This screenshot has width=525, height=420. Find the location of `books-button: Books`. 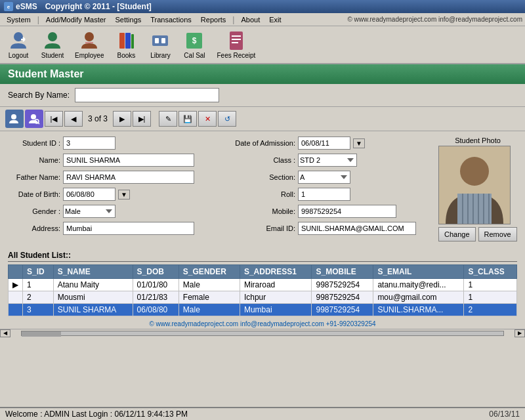

books-button: Books is located at coordinates (126, 45).